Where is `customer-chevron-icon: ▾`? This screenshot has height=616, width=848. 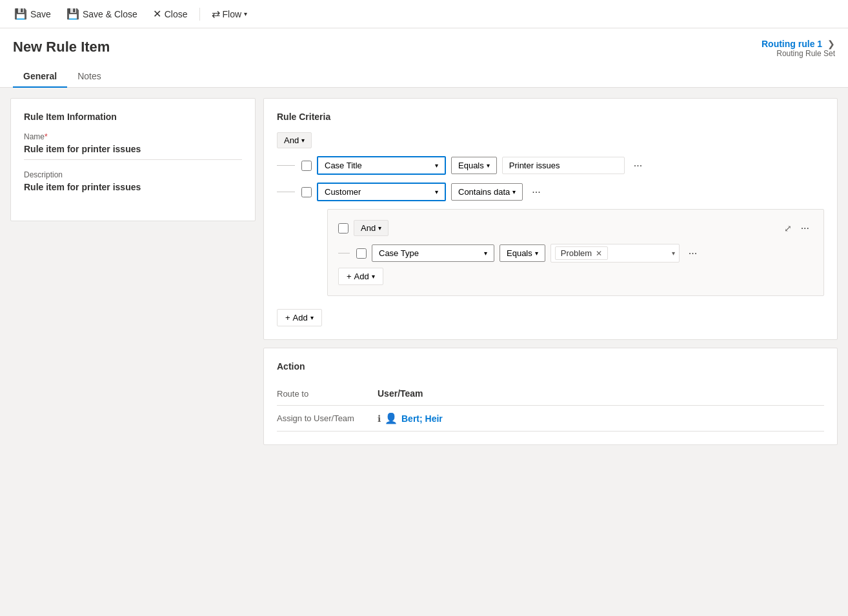 customer-chevron-icon: ▾ is located at coordinates (436, 192).